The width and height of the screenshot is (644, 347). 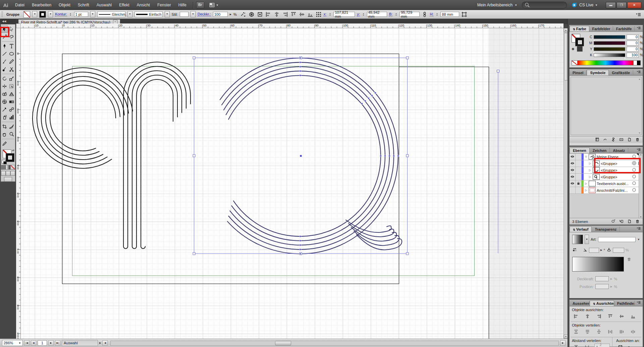 I want to click on lasso-tool, so click(x=11, y=37).